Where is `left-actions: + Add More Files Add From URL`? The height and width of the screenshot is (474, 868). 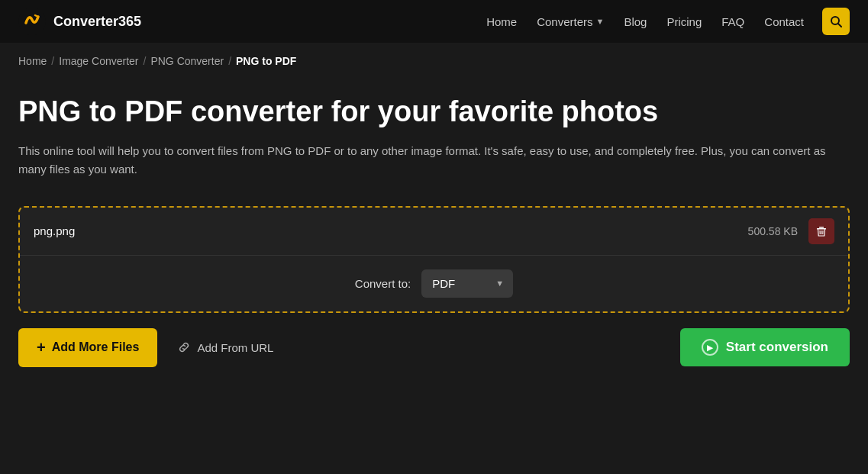
left-actions: + Add More Files Add From URL is located at coordinates (152, 348).